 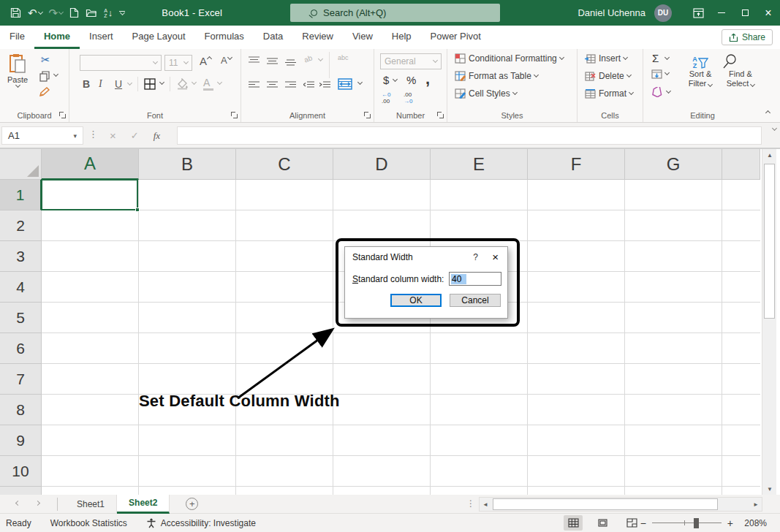 What do you see at coordinates (178, 63) in the screenshot?
I see `font-size-select: 11` at bounding box center [178, 63].